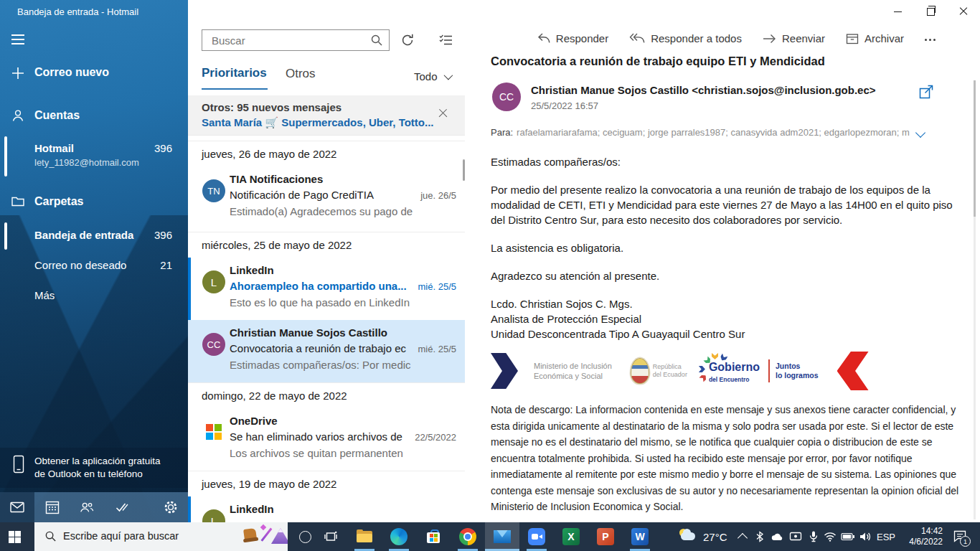 The height and width of the screenshot is (551, 980). I want to click on start-button, so click(14, 537).